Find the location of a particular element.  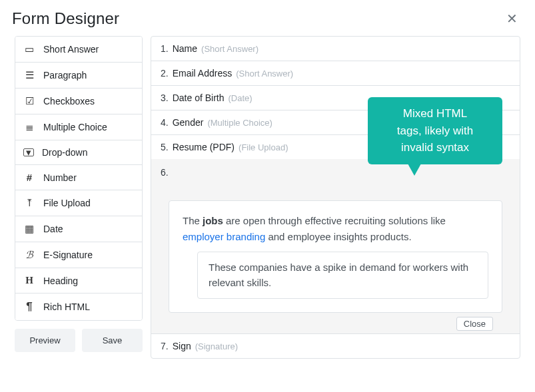

field-index: 5. is located at coordinates (165, 147).